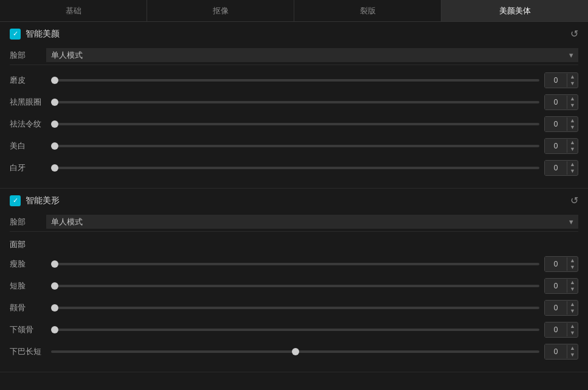 This screenshot has width=588, height=390. Describe the element at coordinates (55, 146) in the screenshot. I see `beauty-thumb-mb` at that location.